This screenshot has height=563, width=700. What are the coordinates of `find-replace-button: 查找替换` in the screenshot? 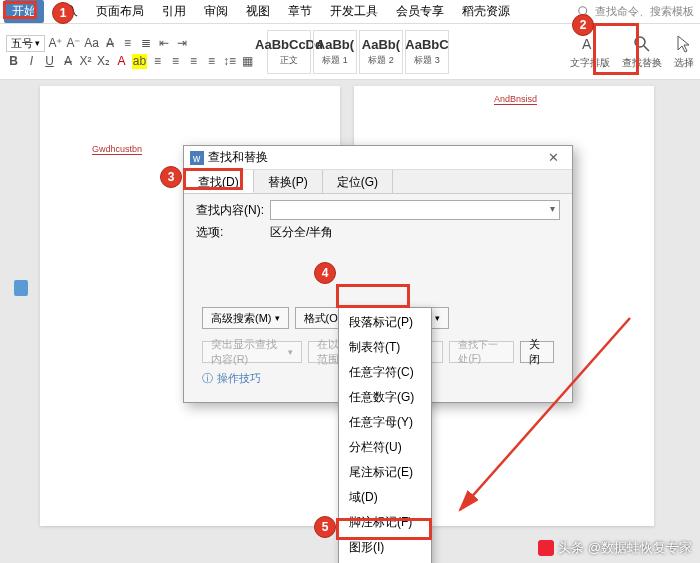 It's located at (642, 52).